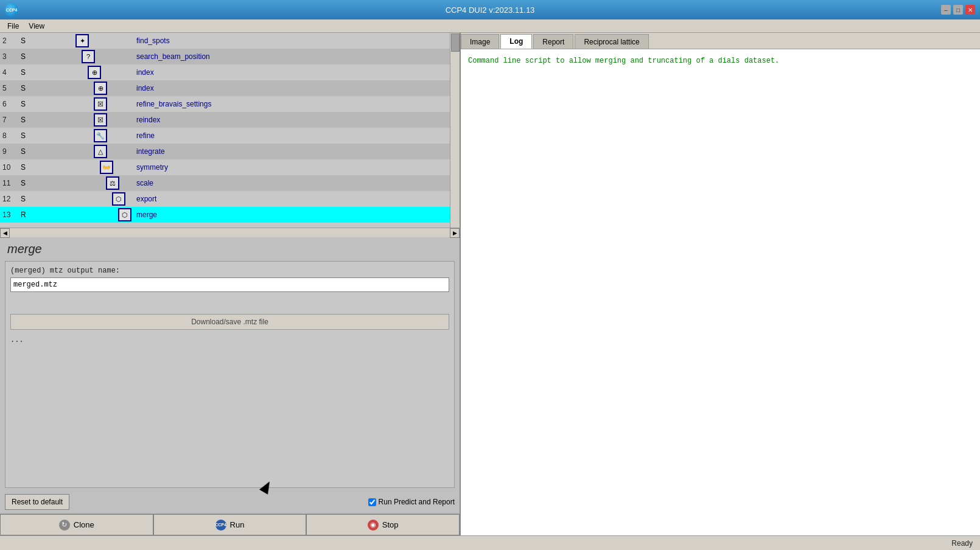 This screenshot has width=980, height=550. What do you see at coordinates (297, 199) in the screenshot?
I see `row-name-12: export` at bounding box center [297, 199].